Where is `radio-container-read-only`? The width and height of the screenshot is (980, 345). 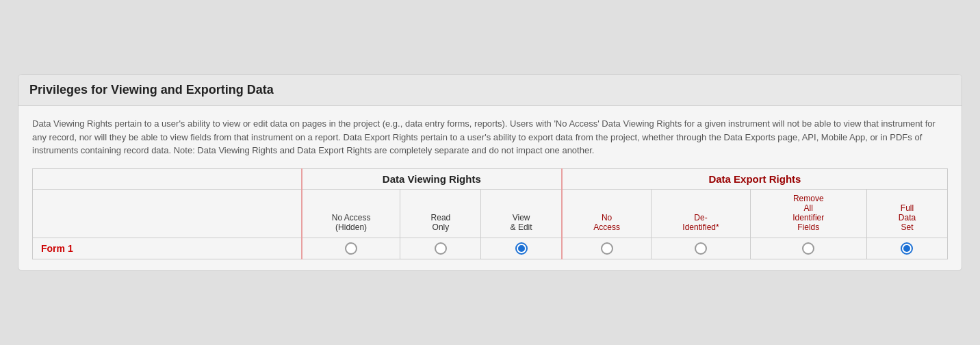
radio-container-read-only is located at coordinates (441, 248).